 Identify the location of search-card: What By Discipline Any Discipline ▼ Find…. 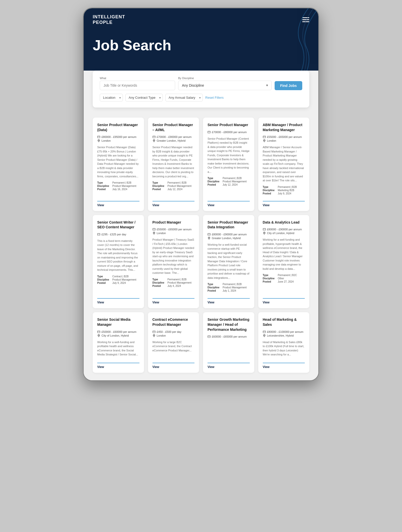
(201, 89).